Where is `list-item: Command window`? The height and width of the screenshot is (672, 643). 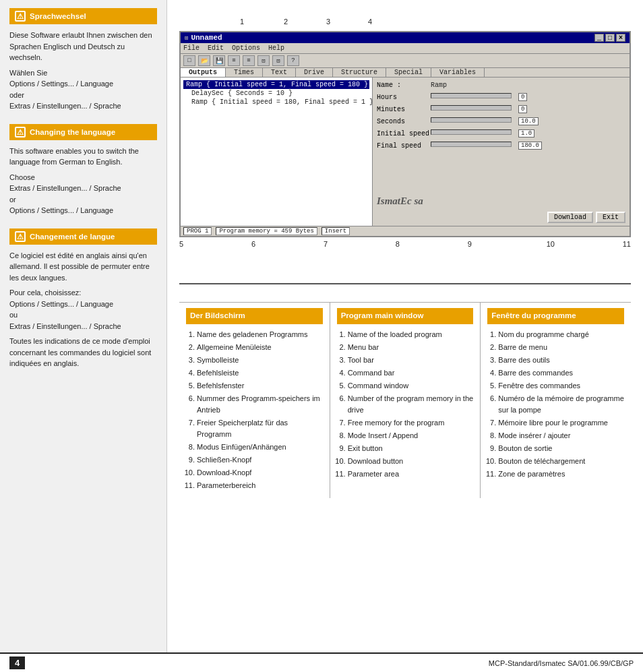
list-item: Command window is located at coordinates (411, 386).